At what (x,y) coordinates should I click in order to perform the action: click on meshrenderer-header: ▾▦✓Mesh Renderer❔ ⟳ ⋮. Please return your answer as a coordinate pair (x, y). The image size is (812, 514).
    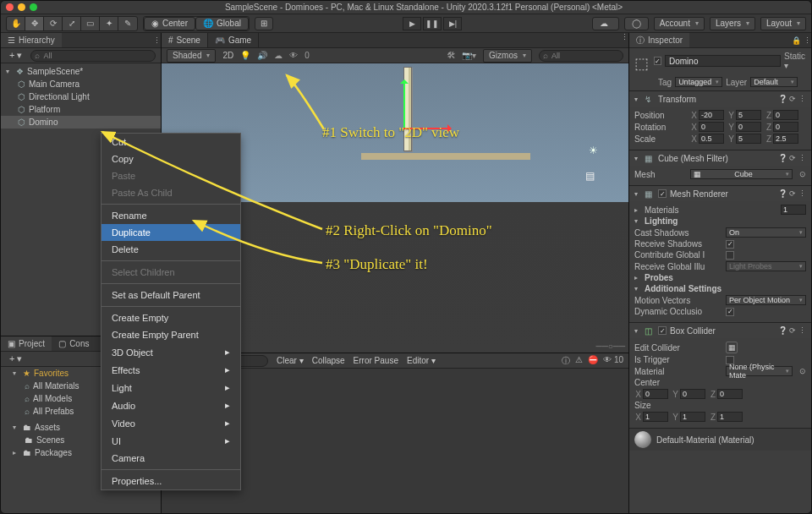
    Looking at the image, I should click on (721, 194).